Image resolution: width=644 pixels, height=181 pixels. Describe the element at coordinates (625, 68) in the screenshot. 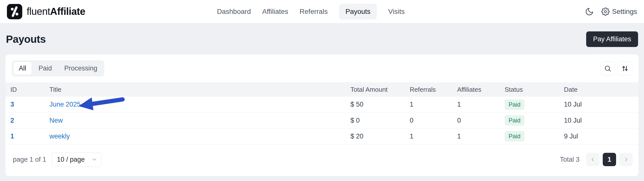

I see `sort-button` at that location.